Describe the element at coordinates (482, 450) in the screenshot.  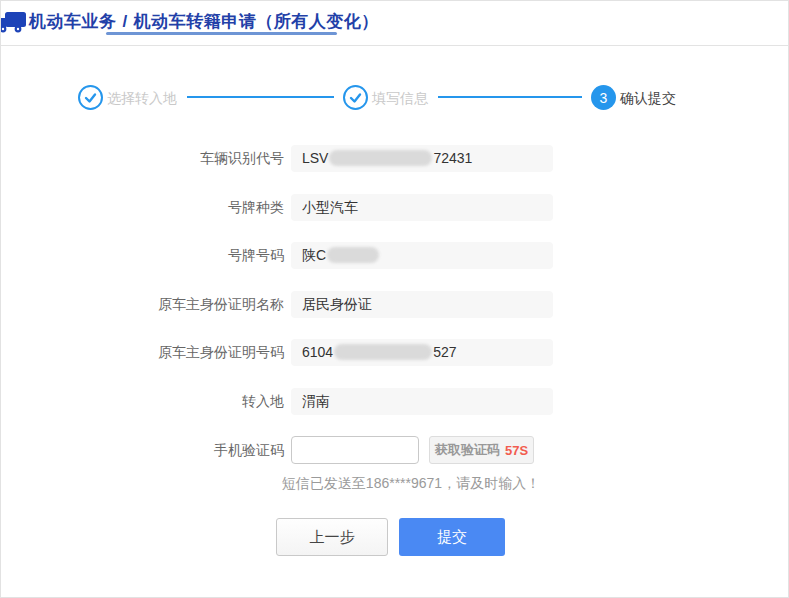
I see `get-sms-code-button: 获取验证码57S` at that location.